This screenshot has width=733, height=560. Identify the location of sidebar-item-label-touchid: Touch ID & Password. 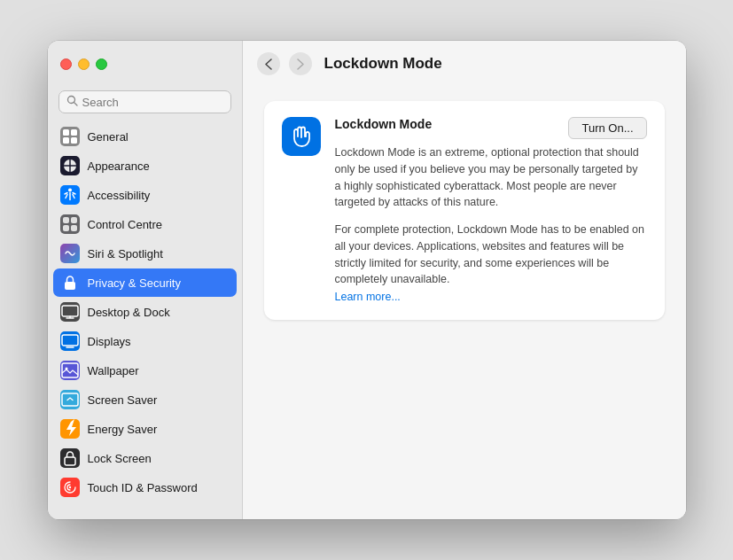
(143, 487).